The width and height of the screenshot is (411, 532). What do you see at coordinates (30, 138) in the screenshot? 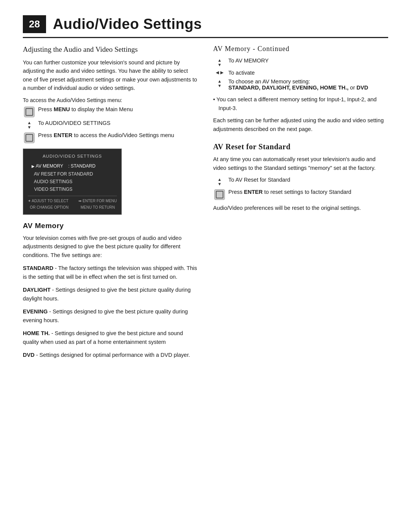
I see `enter-button-icon-wrap` at bounding box center [30, 138].